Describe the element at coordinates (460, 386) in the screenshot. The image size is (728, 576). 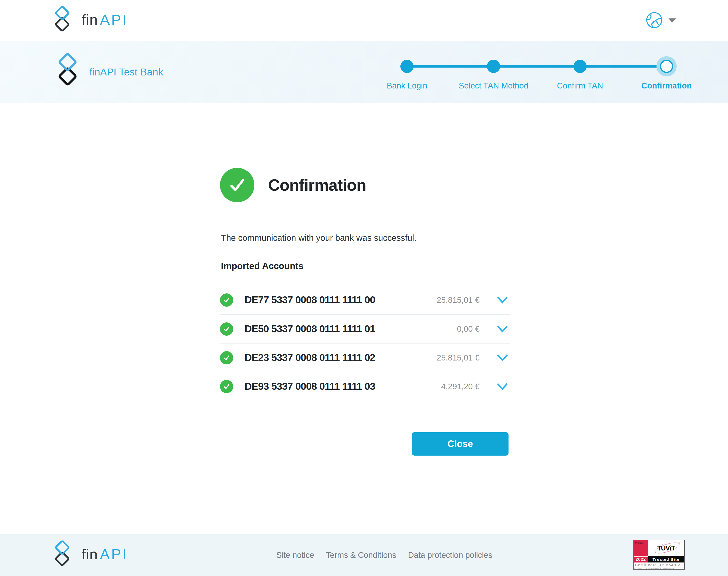
I see `account-balance: 4.291,20 €` at that location.